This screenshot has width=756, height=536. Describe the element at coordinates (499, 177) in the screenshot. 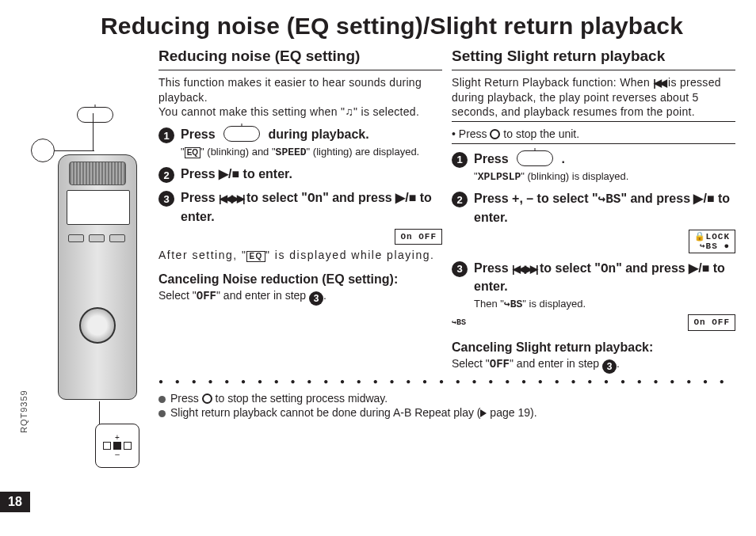

I see `xplpslp-icon: XPLPSLP` at that location.